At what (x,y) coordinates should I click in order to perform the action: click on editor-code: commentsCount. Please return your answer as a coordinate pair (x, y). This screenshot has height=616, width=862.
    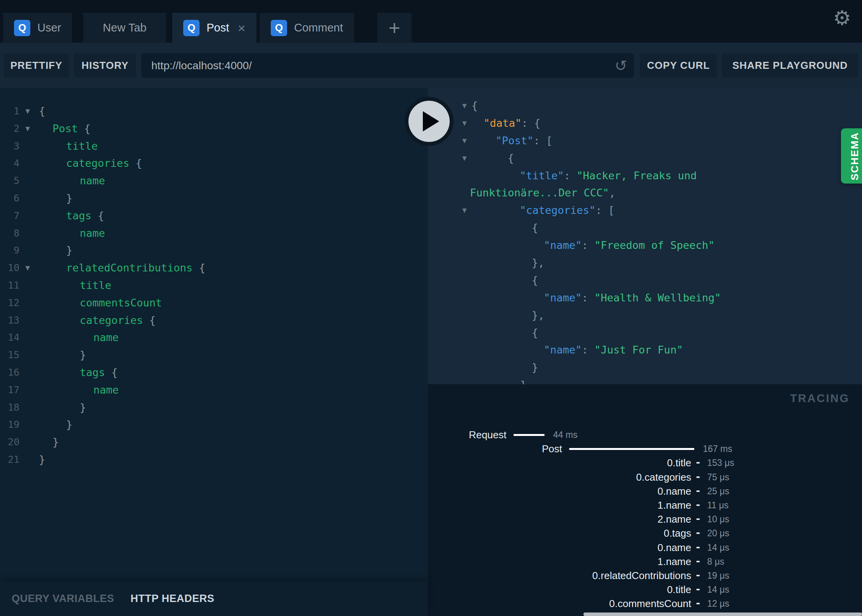
    Looking at the image, I should click on (121, 303).